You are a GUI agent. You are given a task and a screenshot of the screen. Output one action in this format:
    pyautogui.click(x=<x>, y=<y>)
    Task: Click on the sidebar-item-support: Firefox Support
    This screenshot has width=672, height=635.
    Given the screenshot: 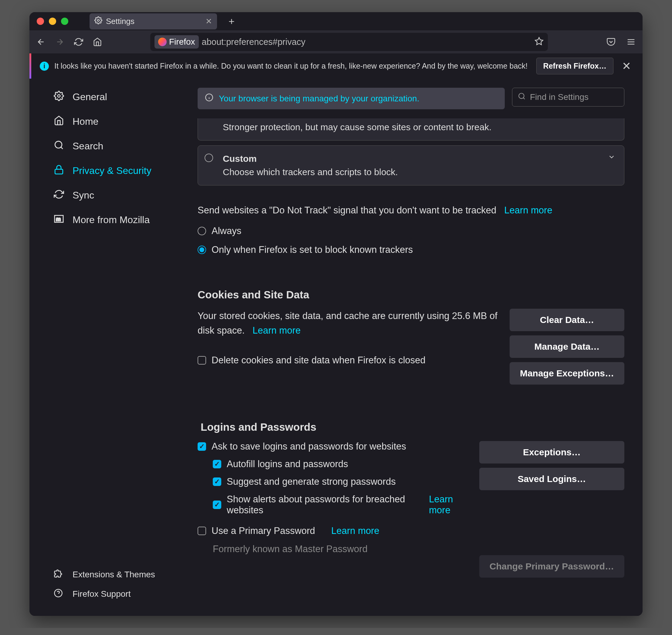 What is the action you would take?
    pyautogui.click(x=110, y=594)
    